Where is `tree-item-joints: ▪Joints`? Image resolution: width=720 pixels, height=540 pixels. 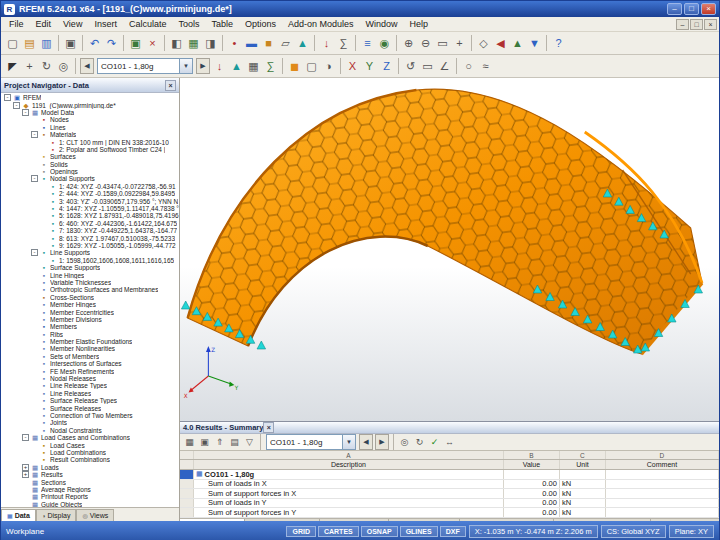
tree-item-joints: ▪Joints is located at coordinates (90, 422).